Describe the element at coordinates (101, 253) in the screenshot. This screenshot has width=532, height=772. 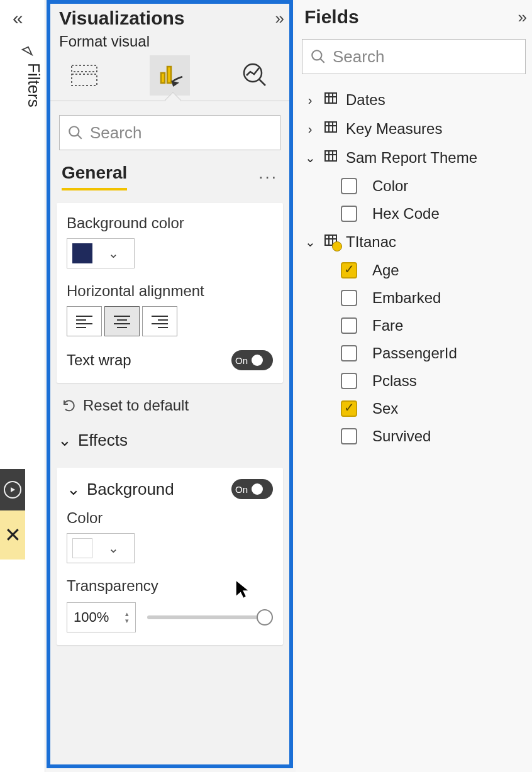
I see `background-color-picker: ⌄` at that location.